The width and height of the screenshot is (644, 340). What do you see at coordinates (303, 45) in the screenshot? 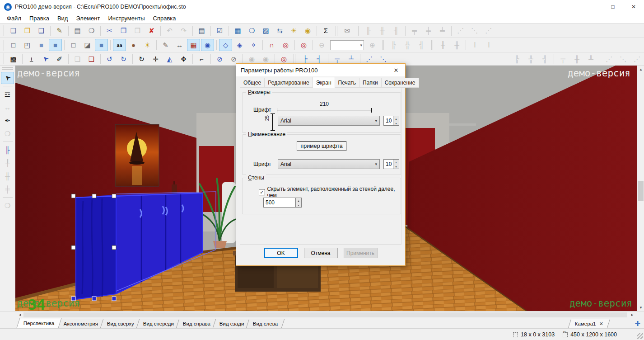
I see `center-camera-button: ◎` at bounding box center [303, 45].